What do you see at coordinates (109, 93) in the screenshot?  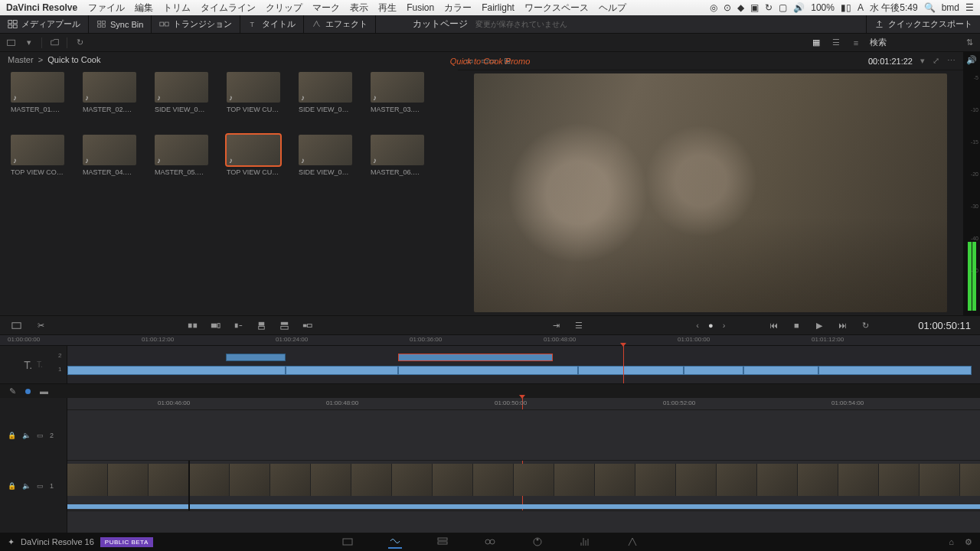 I see `clip-thumbnail: MASTER_02.mov` at bounding box center [109, 93].